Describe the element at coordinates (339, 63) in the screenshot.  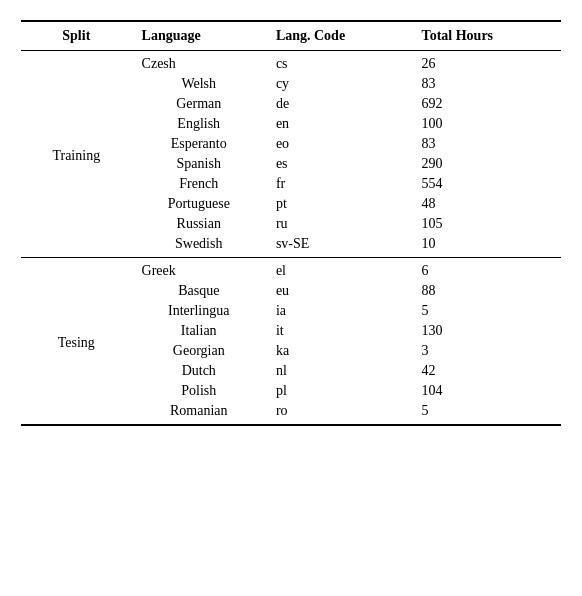
I see `lang-code-cell: cs` at that location.